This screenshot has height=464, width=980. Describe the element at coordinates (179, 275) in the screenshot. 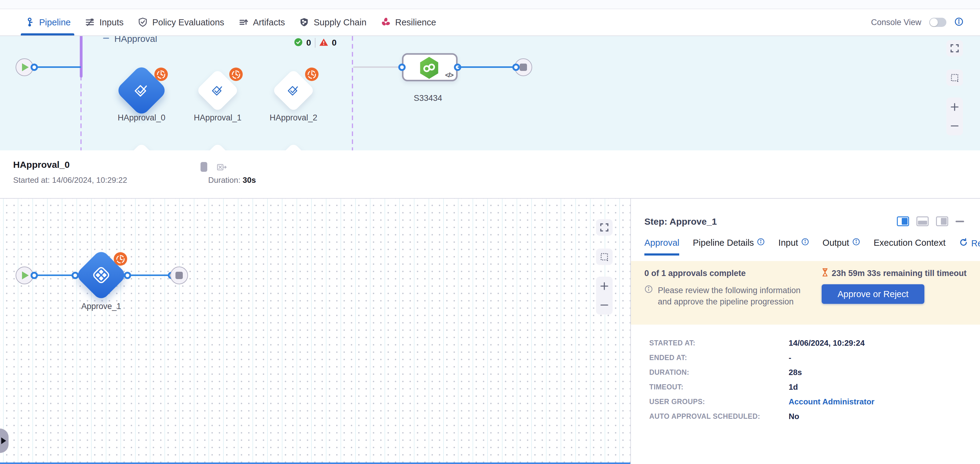

I see `end-node` at that location.